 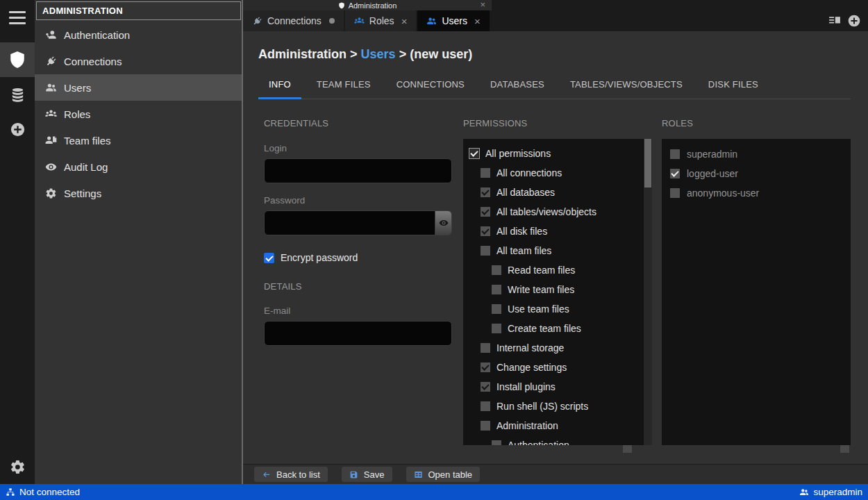 What do you see at coordinates (350, 223) in the screenshot?
I see `password-input` at bounding box center [350, 223].